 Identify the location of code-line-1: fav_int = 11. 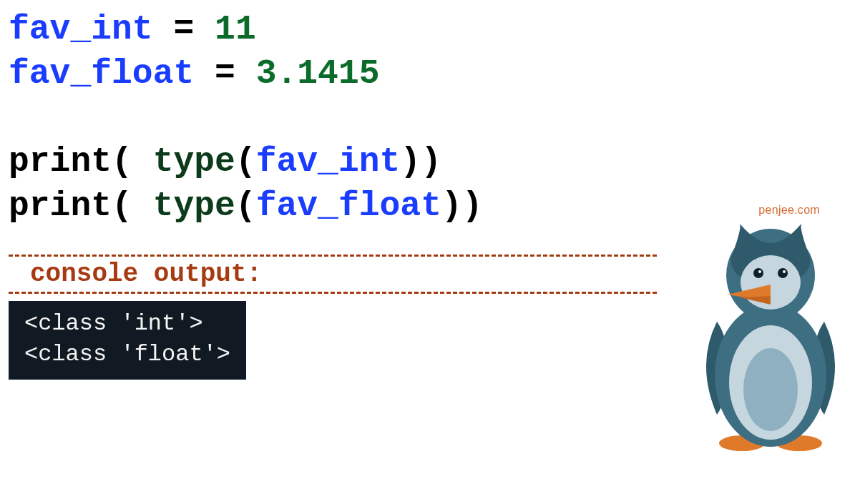
(430, 29).